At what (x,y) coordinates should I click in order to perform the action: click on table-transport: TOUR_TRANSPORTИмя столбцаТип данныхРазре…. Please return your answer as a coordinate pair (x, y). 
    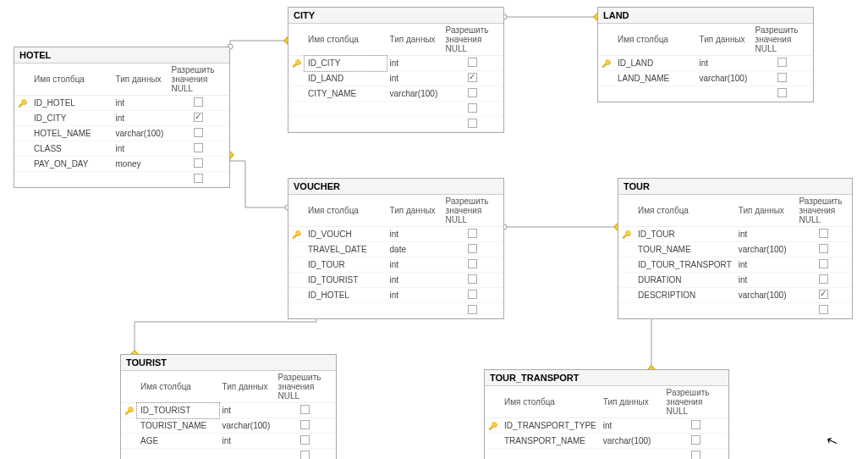
    Looking at the image, I should click on (607, 414).